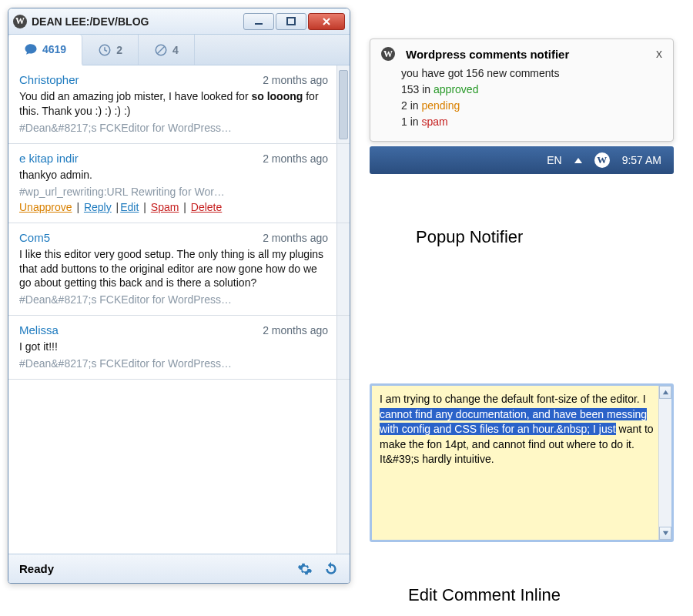 This screenshot has height=616, width=693. Describe the element at coordinates (484, 595) in the screenshot. I see `caption-edit-inline: Edit Comment Inline` at that location.